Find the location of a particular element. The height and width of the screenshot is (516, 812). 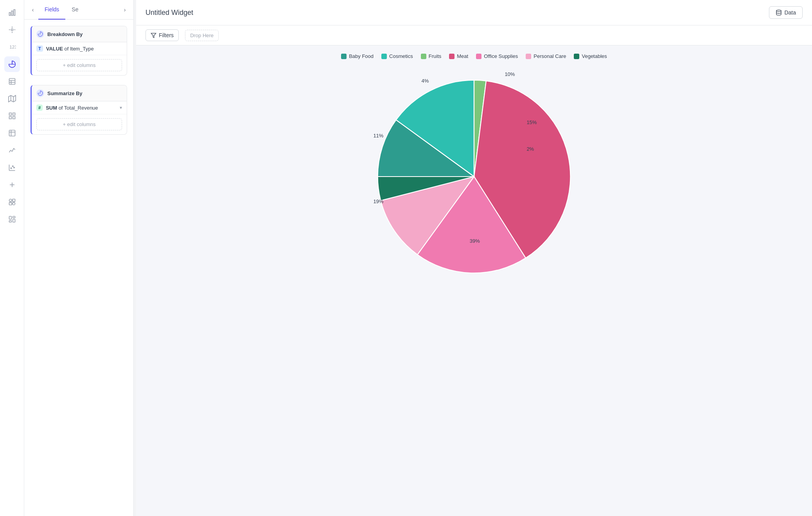

grid-icon is located at coordinates (12, 116).